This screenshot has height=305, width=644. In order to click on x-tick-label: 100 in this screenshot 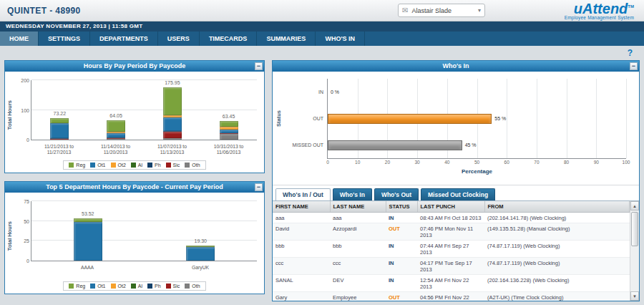, I will do `click(627, 162)`.